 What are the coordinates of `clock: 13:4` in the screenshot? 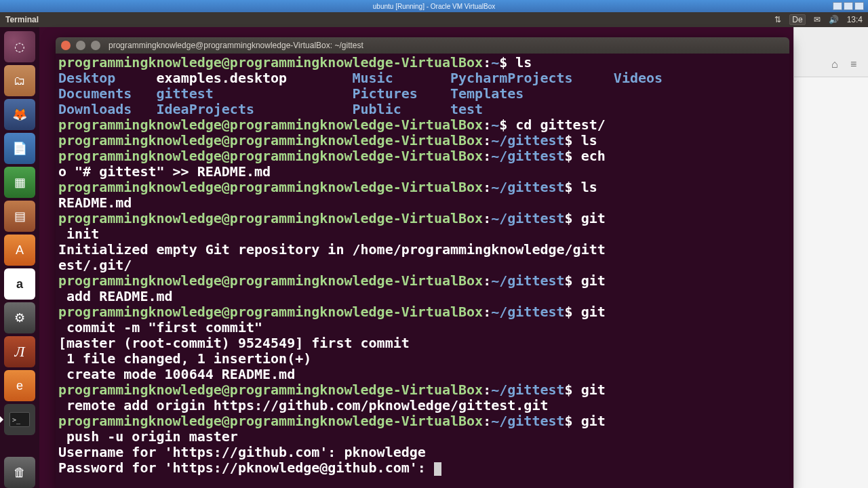 It's located at (854, 20).